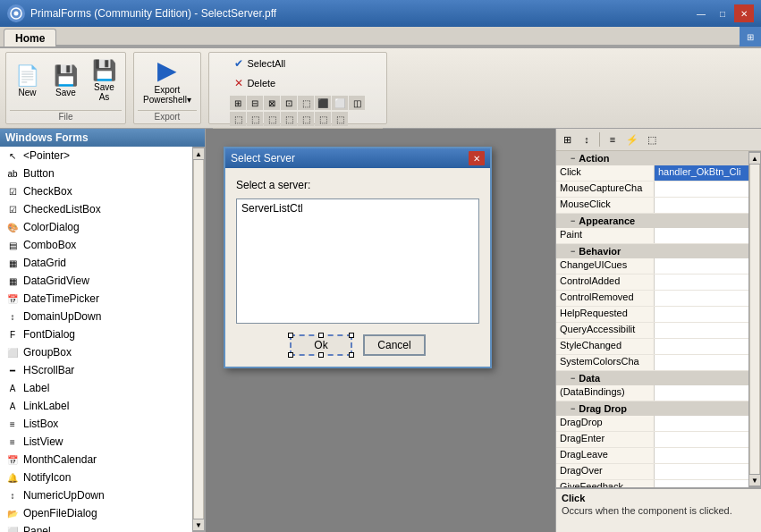  Describe the element at coordinates (653, 206) in the screenshot. I see `props-row: MouseClick` at that location.